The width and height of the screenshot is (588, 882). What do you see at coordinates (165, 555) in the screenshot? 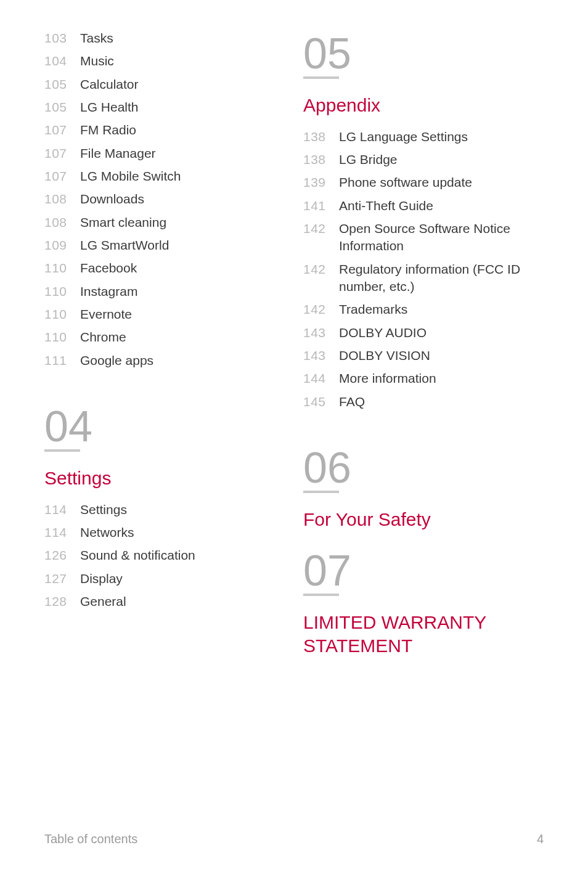
I see `toc-entry: 126Sound & notification` at bounding box center [165, 555].